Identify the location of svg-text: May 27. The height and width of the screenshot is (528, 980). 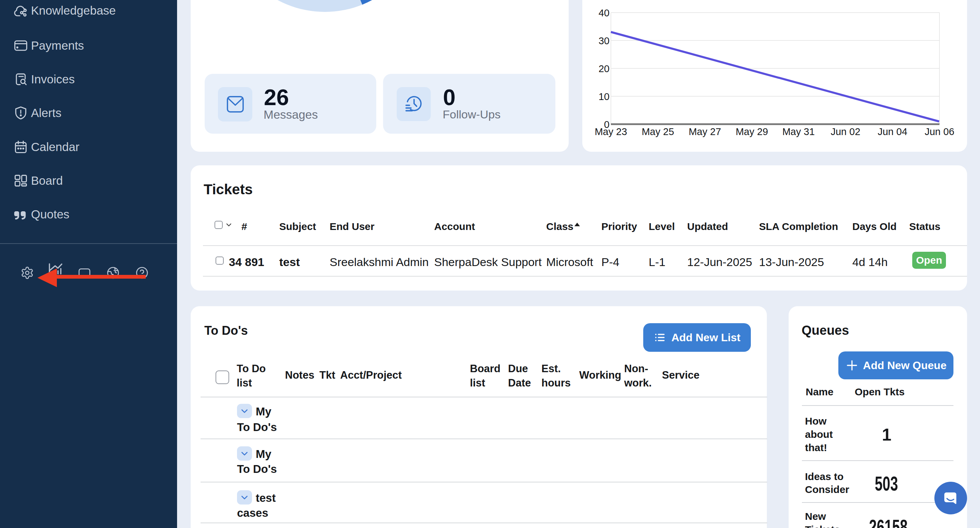
(705, 132).